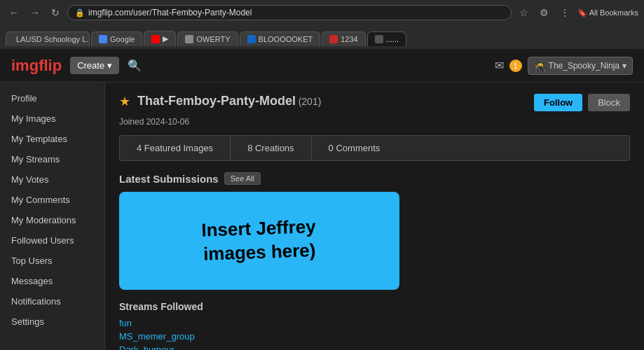 The image size is (644, 350). Describe the element at coordinates (609, 102) in the screenshot. I see `block-button: Block` at that location.